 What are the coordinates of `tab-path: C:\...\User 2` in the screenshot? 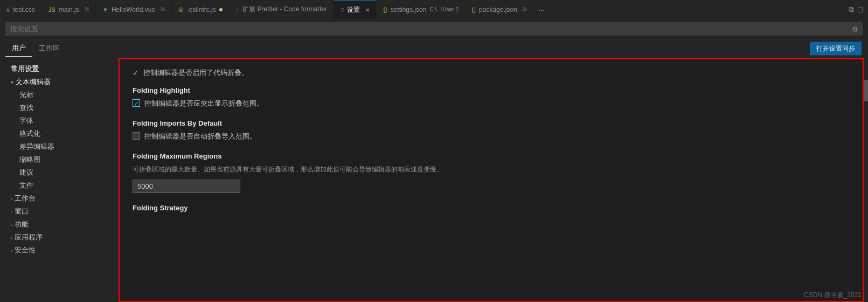 It's located at (444, 10).